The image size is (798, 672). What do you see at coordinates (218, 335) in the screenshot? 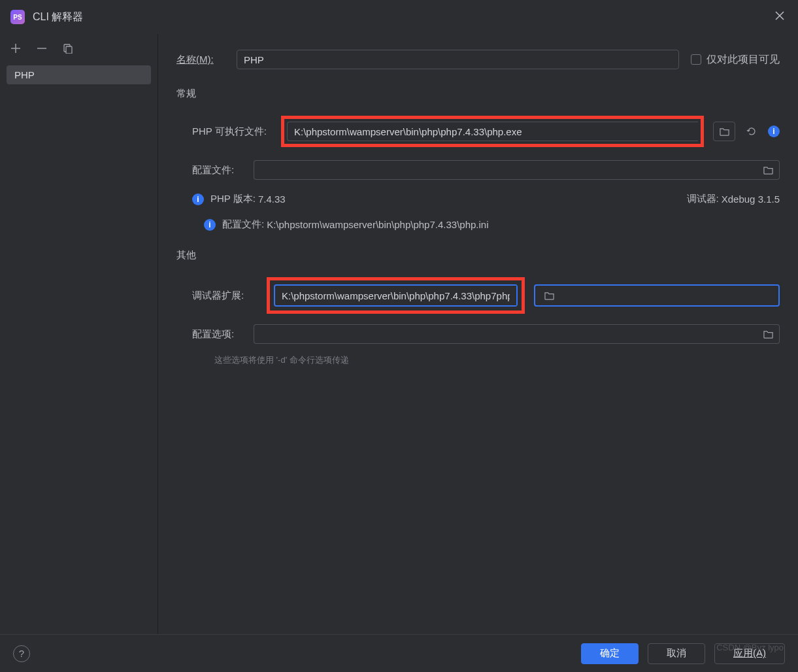
I see `config-options-label: 配置选项:` at bounding box center [218, 335].